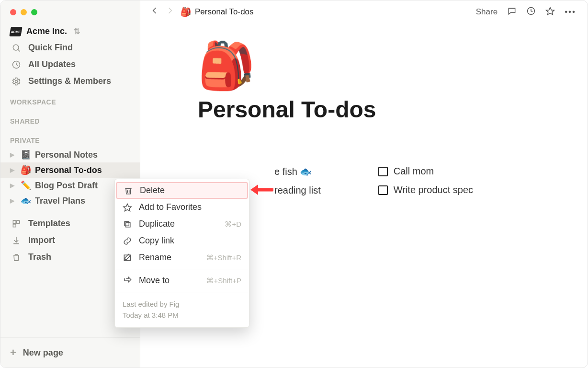 Image resolution: width=588 pixels, height=368 pixels. Describe the element at coordinates (182, 310) in the screenshot. I see `menu-meta: Last edited by Fig Today at 3:48 PM` at that location.